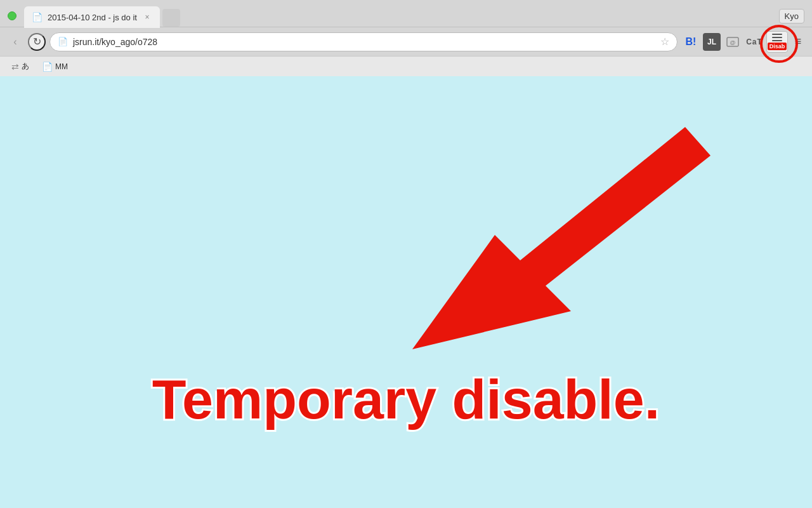  I want to click on cat-extension-button: CaT, so click(754, 42).